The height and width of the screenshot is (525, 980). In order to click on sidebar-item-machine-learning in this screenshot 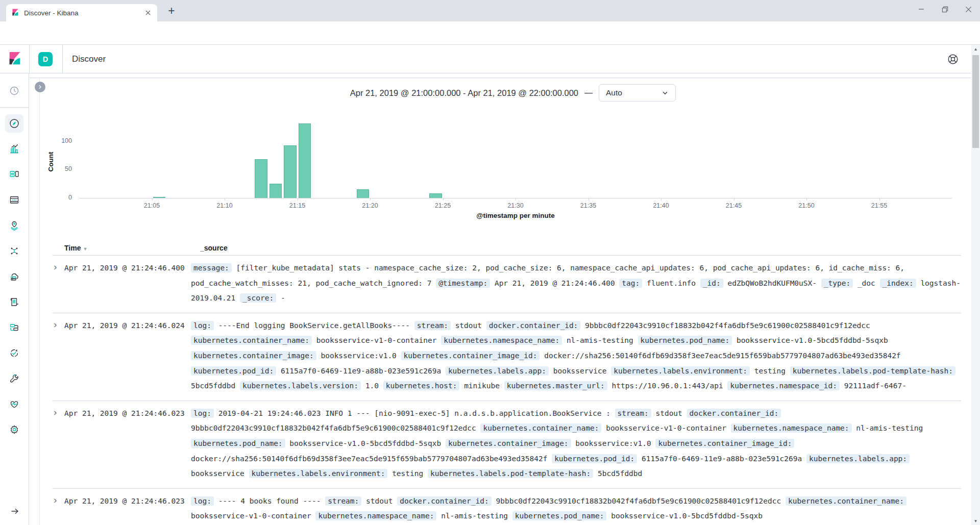, I will do `click(14, 251)`.